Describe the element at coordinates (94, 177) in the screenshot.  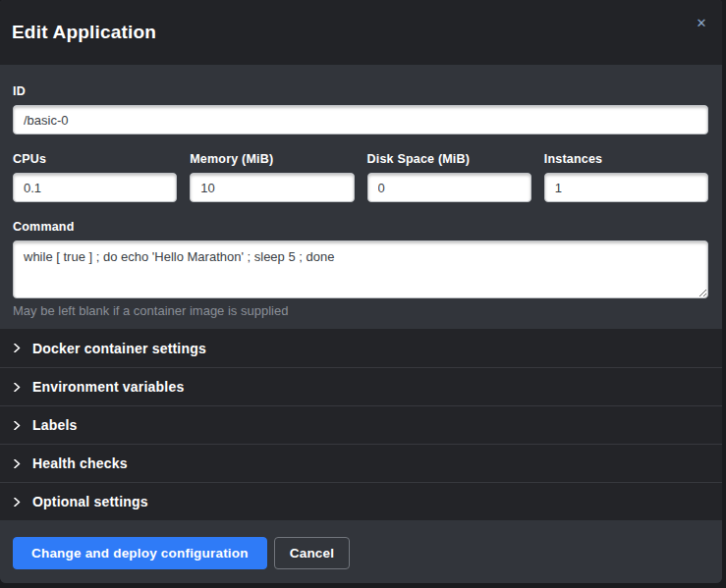
I see `cpus-field-group: CPUs` at that location.